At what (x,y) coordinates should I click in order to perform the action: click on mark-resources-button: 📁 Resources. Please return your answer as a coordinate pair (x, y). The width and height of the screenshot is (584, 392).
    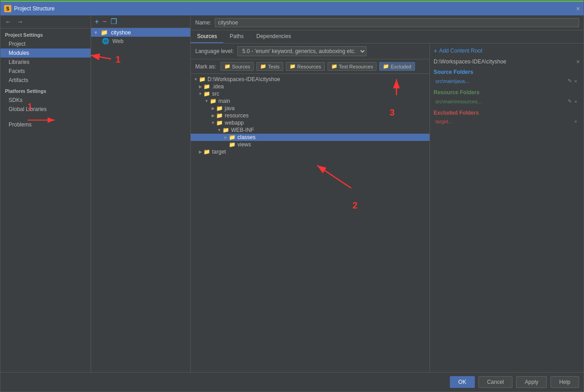
    Looking at the image, I should click on (305, 66).